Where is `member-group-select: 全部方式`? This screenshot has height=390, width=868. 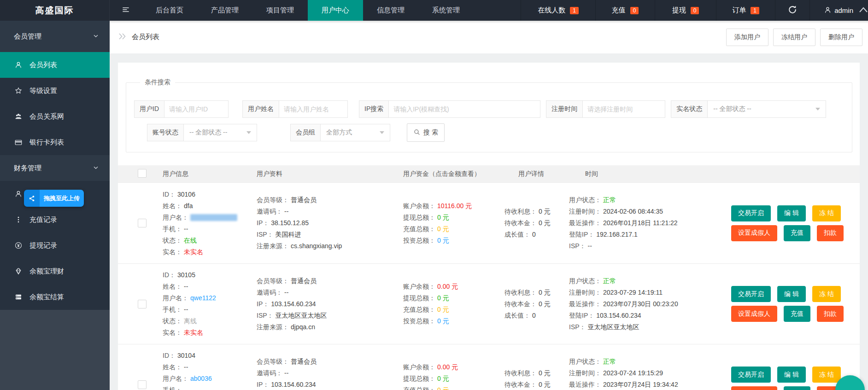 member-group-select: 全部方式 is located at coordinates (355, 133).